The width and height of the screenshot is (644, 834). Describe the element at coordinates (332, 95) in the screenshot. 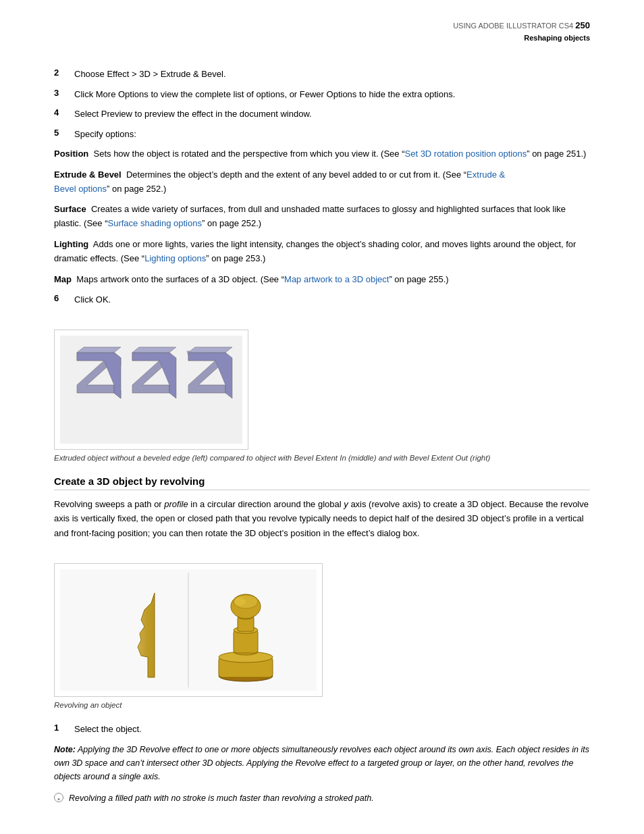

I see `step-3-text: Click More Options to view the complete …` at that location.